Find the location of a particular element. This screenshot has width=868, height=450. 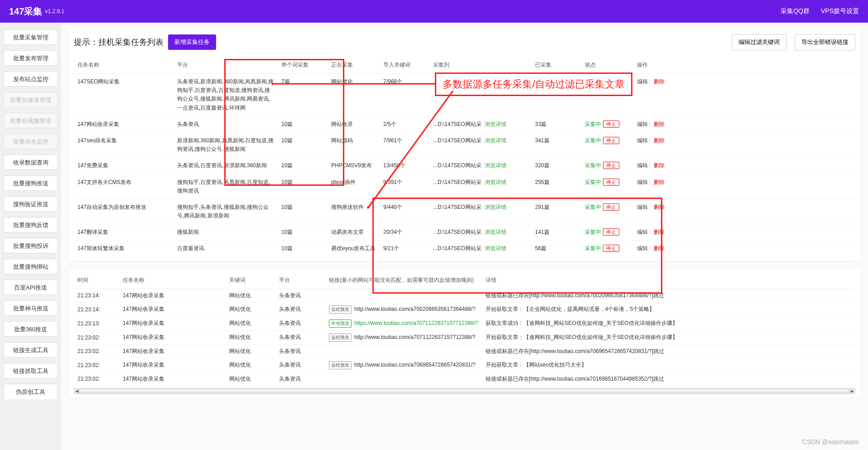

task-row: 147支持各大CMS发布搜狗知乎,百度资讯,凤凰新闻,百度知道,搜狗资讯10篇p… is located at coordinates (465, 187).